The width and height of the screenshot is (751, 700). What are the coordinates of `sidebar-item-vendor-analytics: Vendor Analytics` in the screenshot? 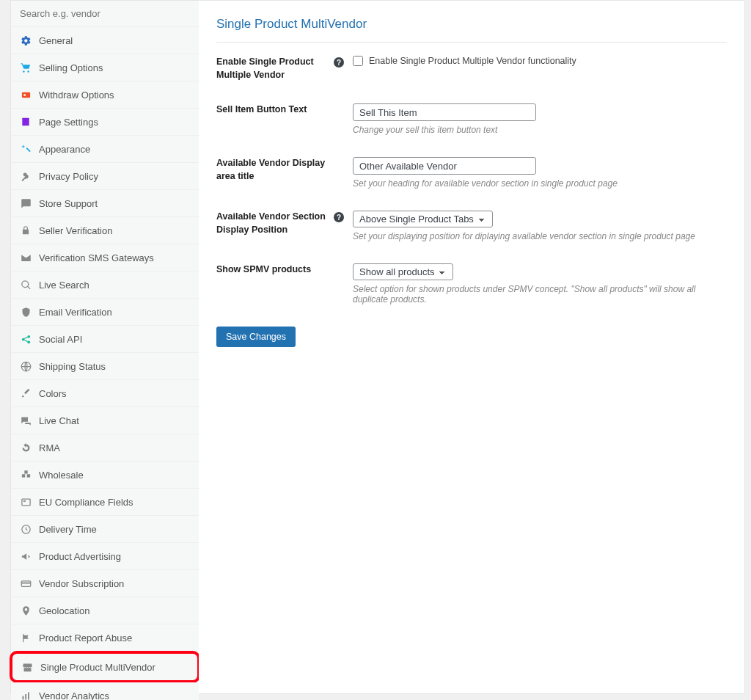 It's located at (105, 691).